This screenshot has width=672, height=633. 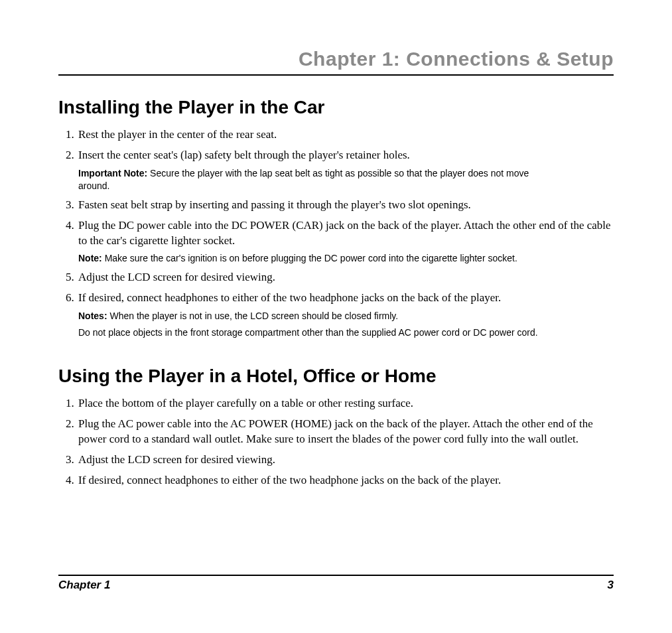 I want to click on note-label: Important Note:, so click(x=113, y=173).